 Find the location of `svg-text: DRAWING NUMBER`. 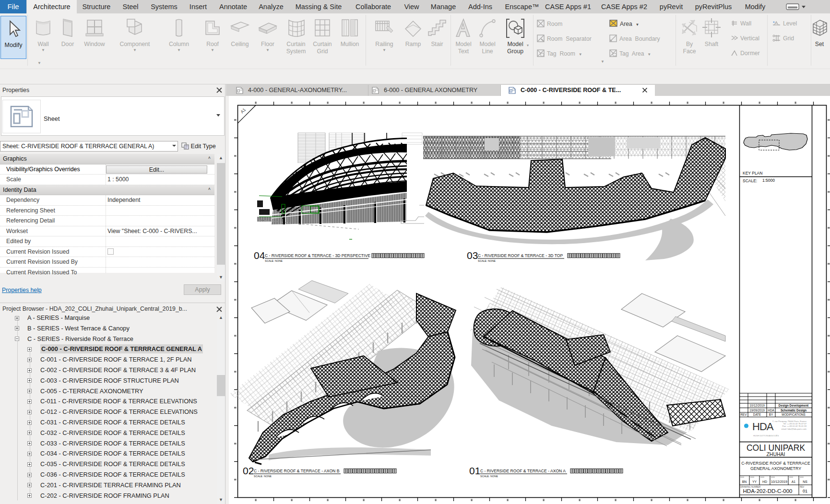

svg-text: DRAWING NUMBER is located at coordinates (750, 487).